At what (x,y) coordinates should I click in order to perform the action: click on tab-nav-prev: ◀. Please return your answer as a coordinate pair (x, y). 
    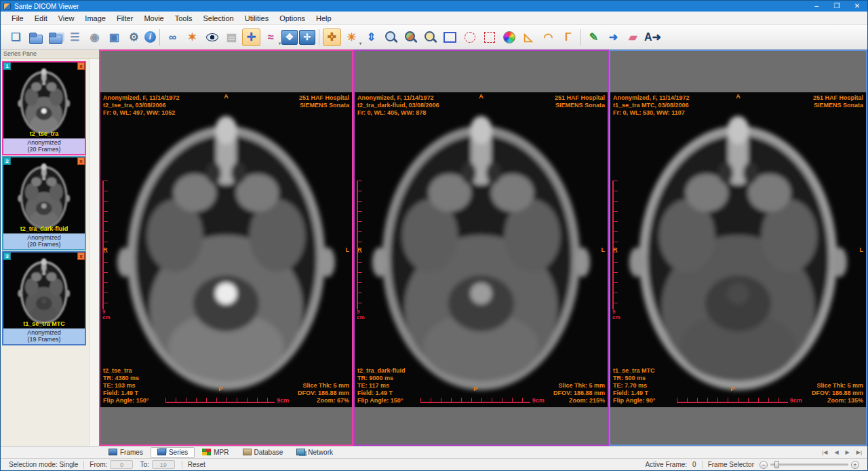
    Looking at the image, I should click on (836, 452).